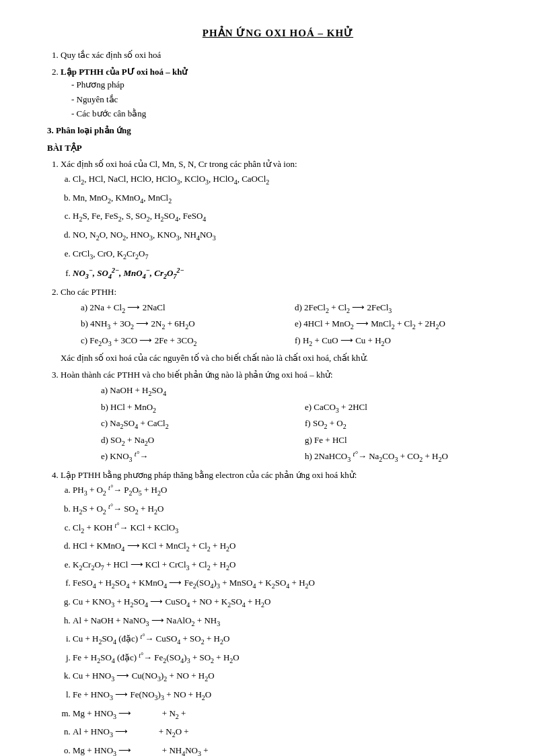  I want to click on p3f: f) SO2 + O2, so click(406, 424).